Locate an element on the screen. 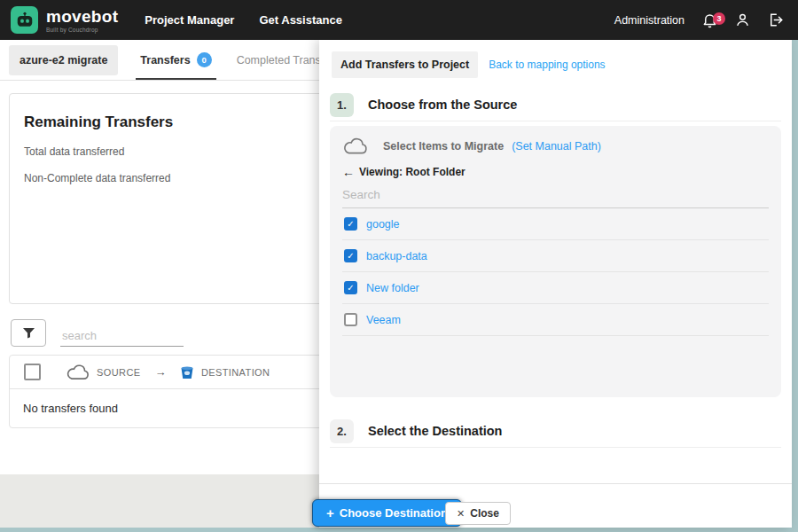 The width and height of the screenshot is (798, 532). filter-row is located at coordinates (98, 333).